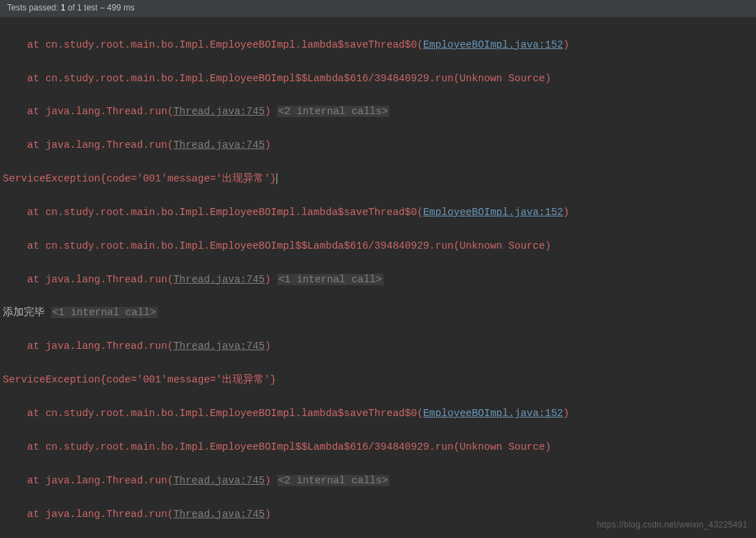 The width and height of the screenshot is (756, 538). What do you see at coordinates (379, 313) in the screenshot?
I see `output-line: 添加完毕 <1 internal call>` at bounding box center [379, 313].